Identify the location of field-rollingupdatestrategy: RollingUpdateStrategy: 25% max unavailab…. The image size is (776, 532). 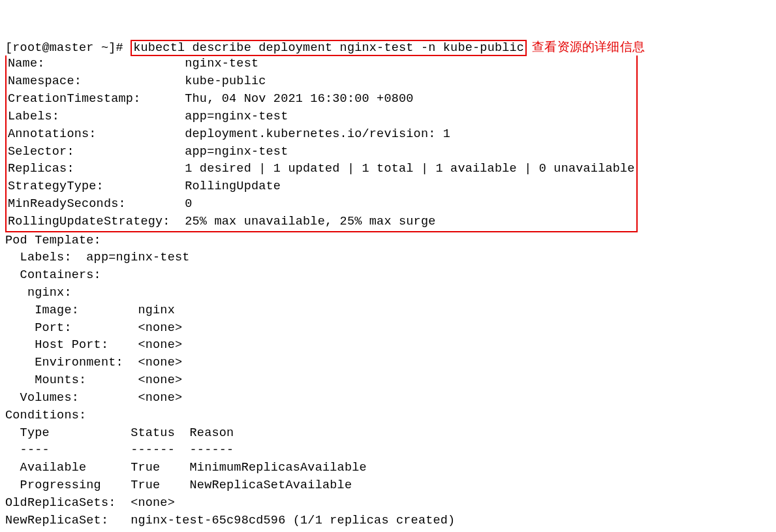
(222, 222).